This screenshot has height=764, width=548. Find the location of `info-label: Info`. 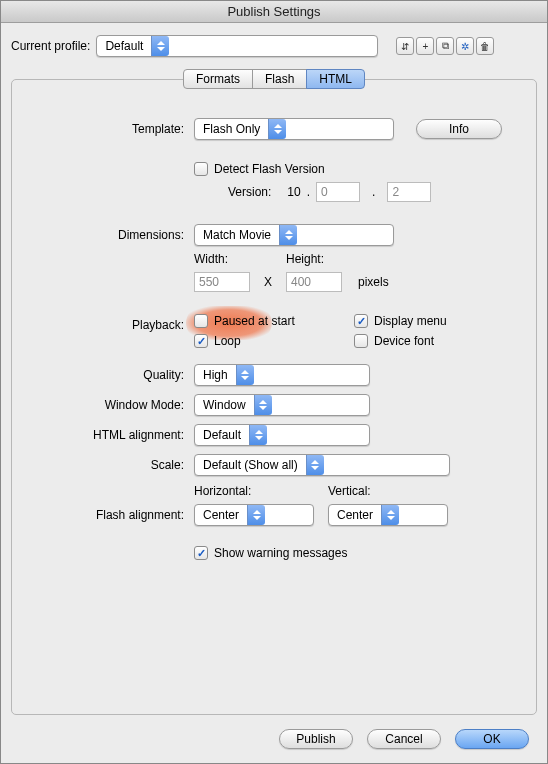

info-label: Info is located at coordinates (459, 129).